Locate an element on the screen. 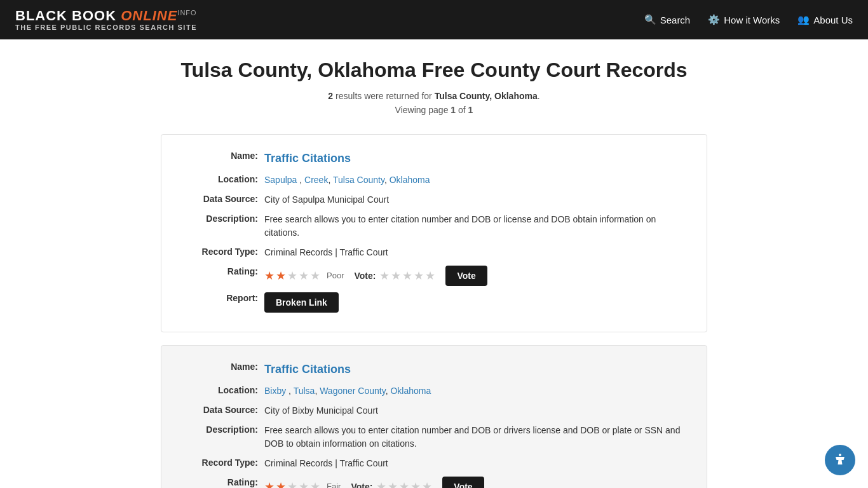 Image resolution: width=868 pixels, height=488 pixels. nav-search: 🔍 Search is located at coordinates (667, 20).